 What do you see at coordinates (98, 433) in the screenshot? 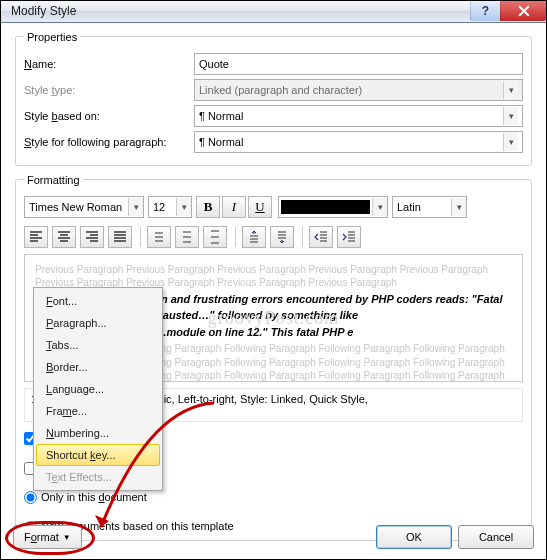
I see `menu-numbering: Numbering...` at bounding box center [98, 433].